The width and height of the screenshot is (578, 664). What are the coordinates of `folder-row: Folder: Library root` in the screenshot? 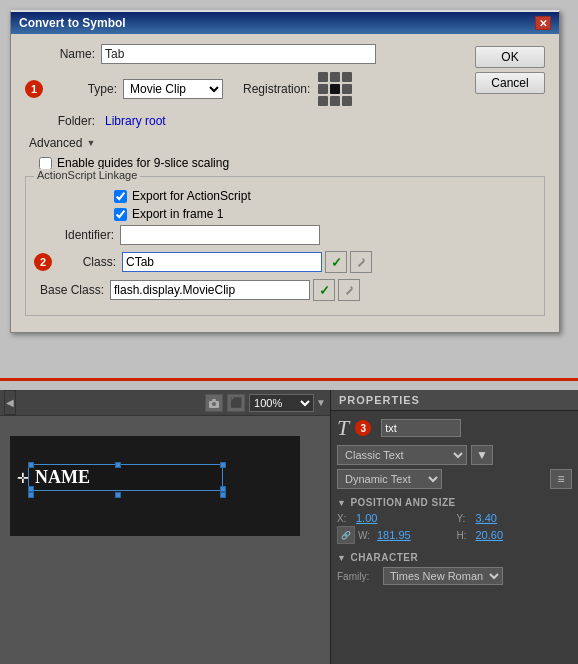 It's located at (285, 121).